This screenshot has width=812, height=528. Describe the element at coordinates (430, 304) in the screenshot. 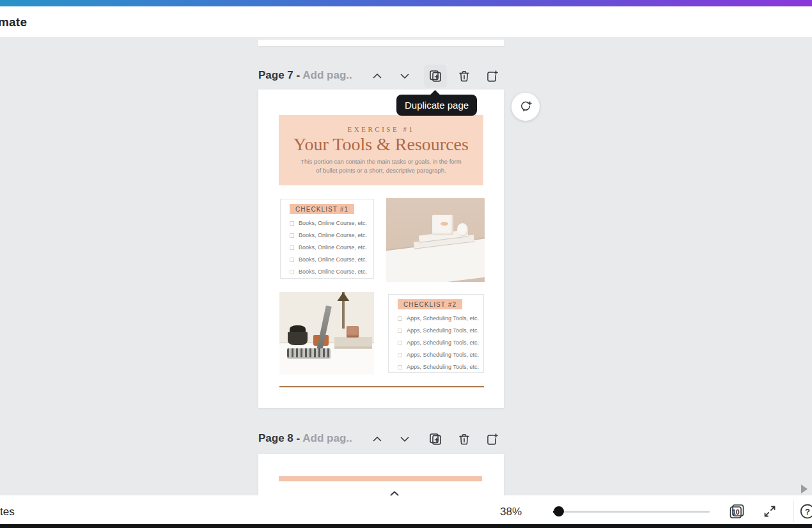

I see `checklist2-label: CHECKLIST #2` at that location.